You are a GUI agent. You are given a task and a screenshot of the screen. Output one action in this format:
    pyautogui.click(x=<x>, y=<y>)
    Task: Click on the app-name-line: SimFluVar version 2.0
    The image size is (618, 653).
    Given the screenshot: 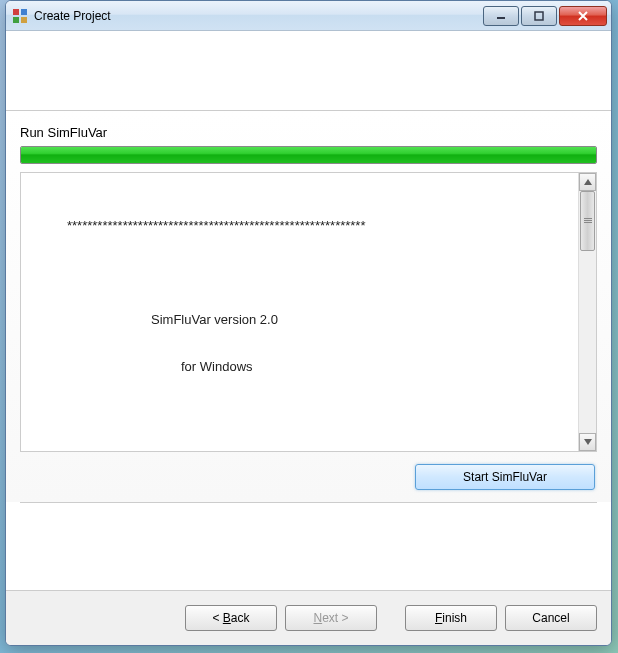 What is the action you would take?
    pyautogui.click(x=300, y=320)
    